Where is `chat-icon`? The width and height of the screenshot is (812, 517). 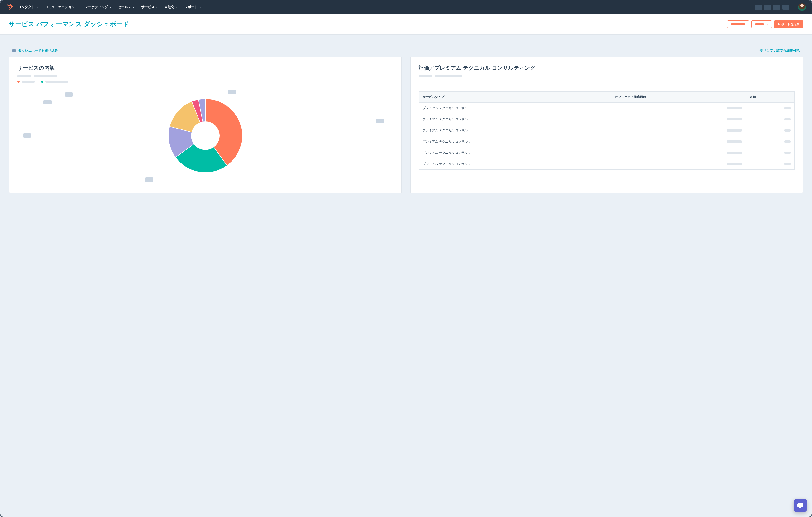 chat-icon is located at coordinates (801, 506).